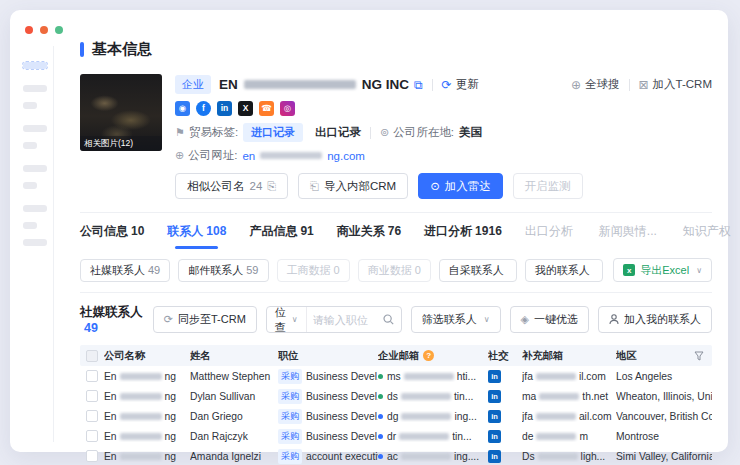 This screenshot has height=465, width=740. I want to click on contact-name: Dylan Sullivan, so click(234, 396).